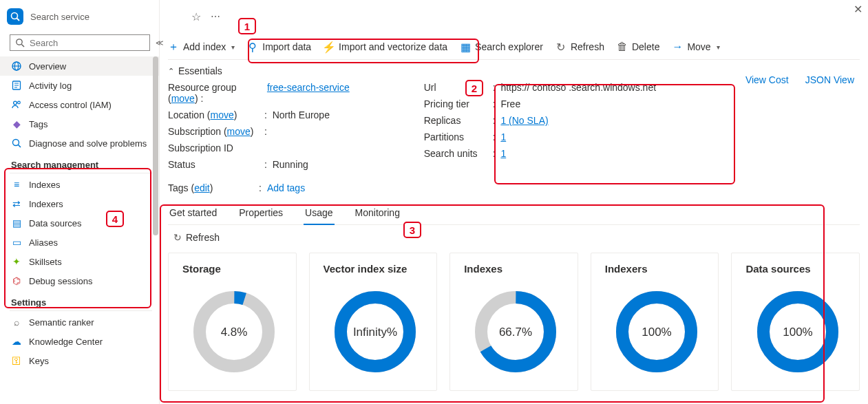 The width and height of the screenshot is (868, 404). Describe the element at coordinates (45, 262) in the screenshot. I see `sidebar-item-label: Skillsets` at that location.